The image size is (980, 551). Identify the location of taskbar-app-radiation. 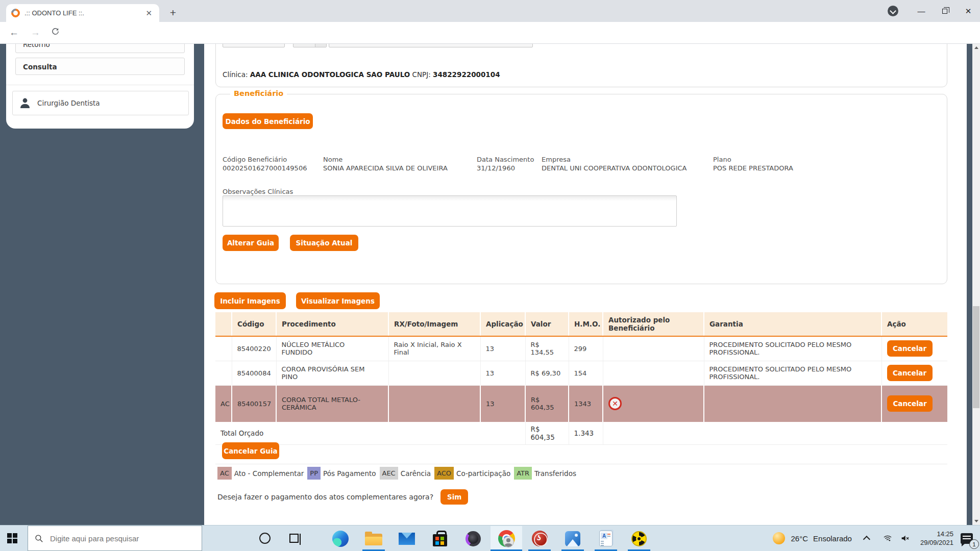
(639, 539).